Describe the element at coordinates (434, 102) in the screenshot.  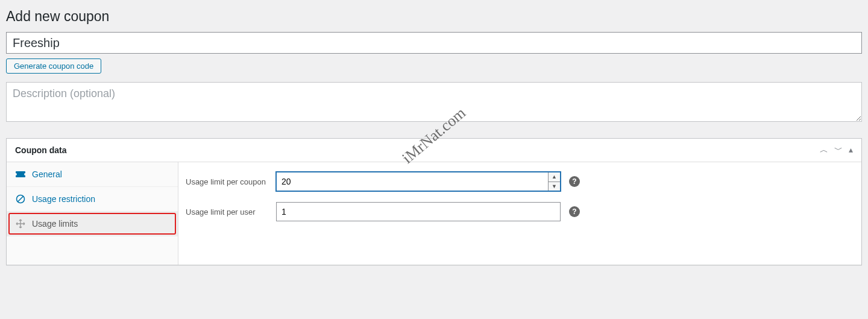
I see `description-textarea` at that location.